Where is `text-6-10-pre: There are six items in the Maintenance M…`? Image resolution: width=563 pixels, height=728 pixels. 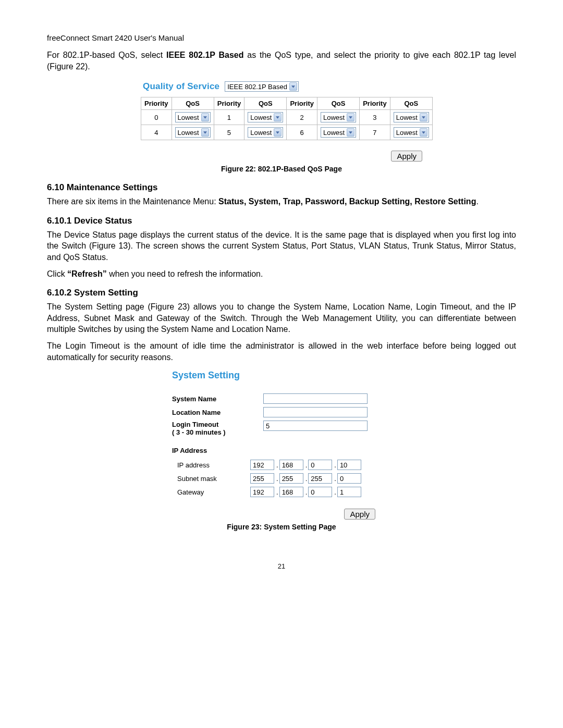
text-6-10-pre: There are six items in the Maintenance M… is located at coordinates (132, 201).